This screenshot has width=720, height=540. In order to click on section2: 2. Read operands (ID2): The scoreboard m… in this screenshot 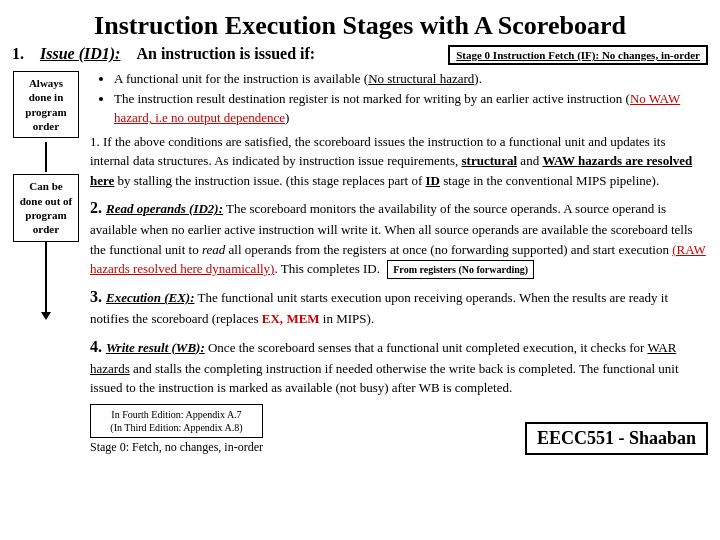, I will do `click(399, 238)`.